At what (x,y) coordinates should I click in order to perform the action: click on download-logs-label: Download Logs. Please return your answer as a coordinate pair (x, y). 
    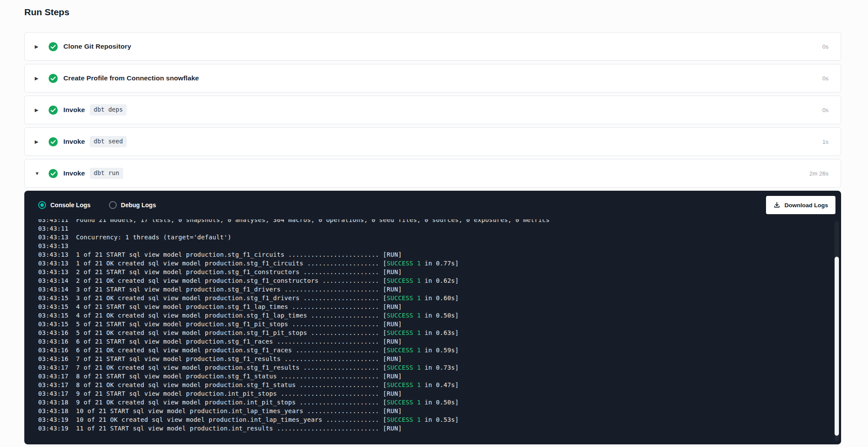
    Looking at the image, I should click on (806, 205).